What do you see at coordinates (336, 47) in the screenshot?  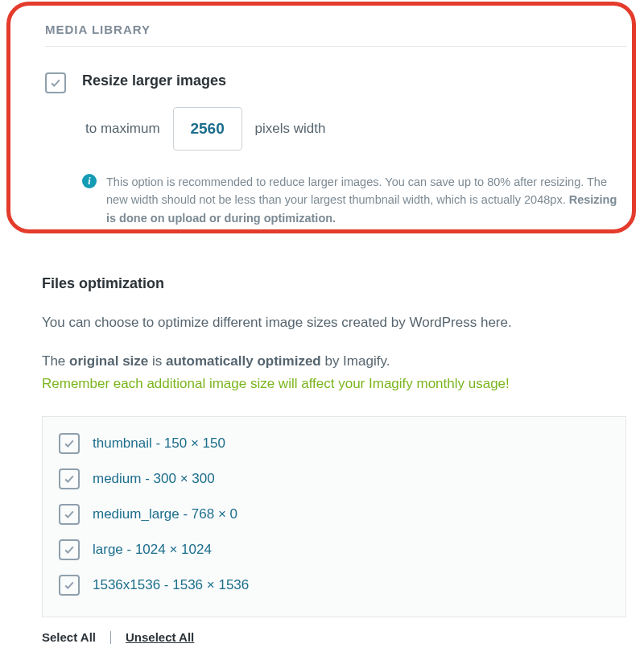 I see `divider` at bounding box center [336, 47].